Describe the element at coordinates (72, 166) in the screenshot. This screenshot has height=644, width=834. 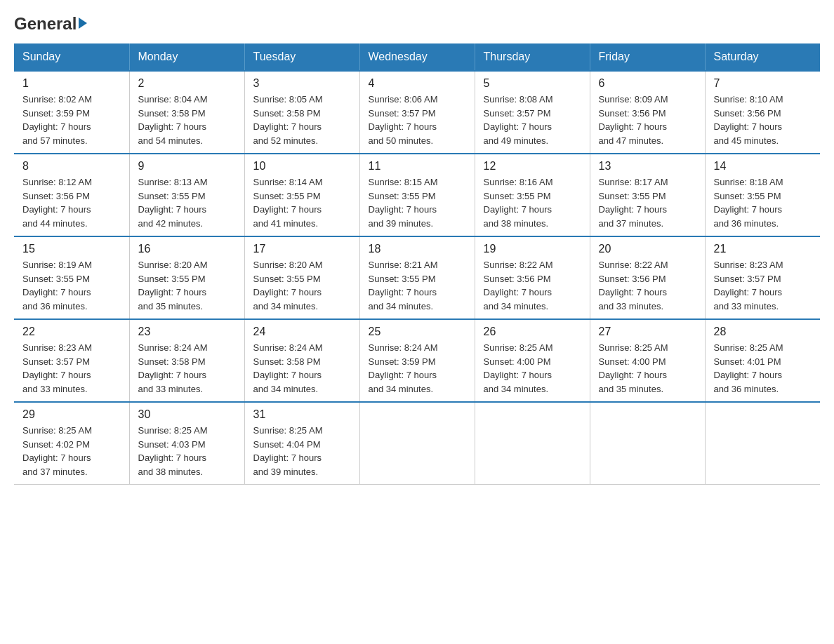
I see `day-number: 8` at that location.